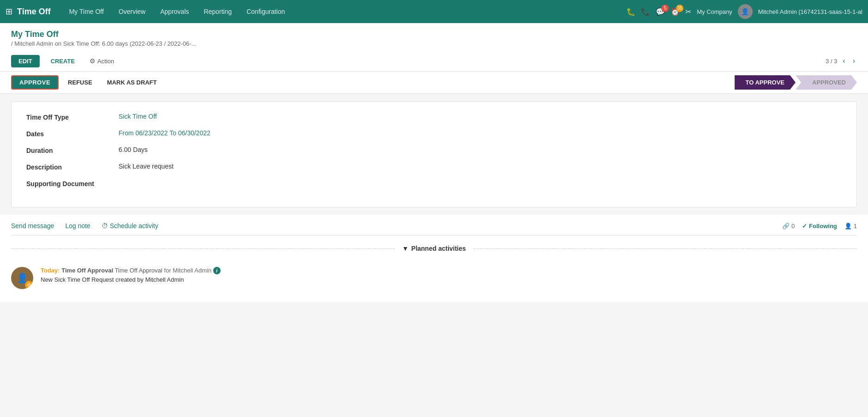 The height and width of the screenshot is (417, 868). I want to click on activity-avatar: 👤 ⚙, so click(22, 278).